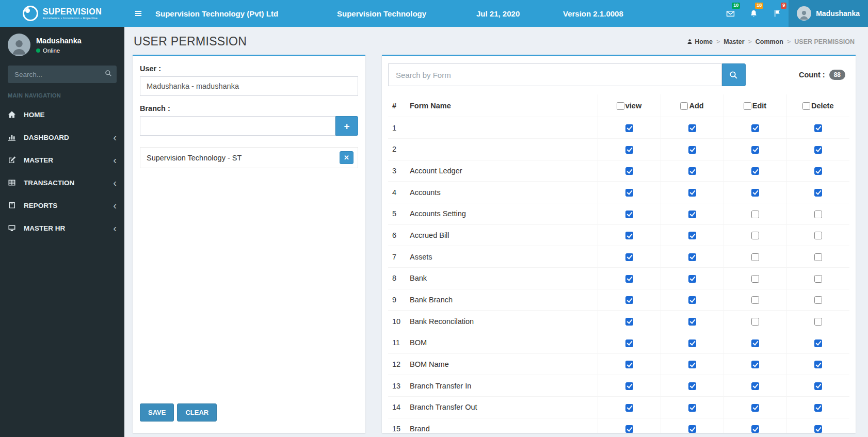 Image resolution: width=868 pixels, height=437 pixels. Describe the element at coordinates (736, 6) in the screenshot. I see `messages-badge: 10` at that location.